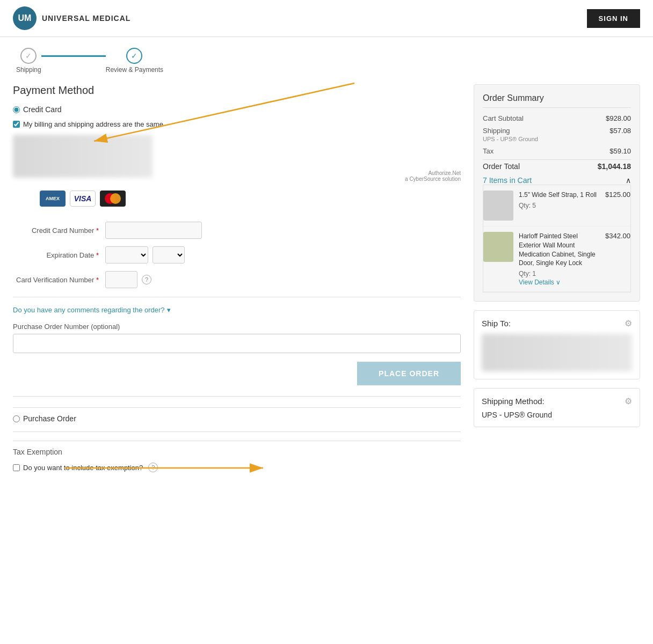 Image resolution: width=653 pixels, height=644 pixels. I want to click on address-blurred, so click(83, 156).